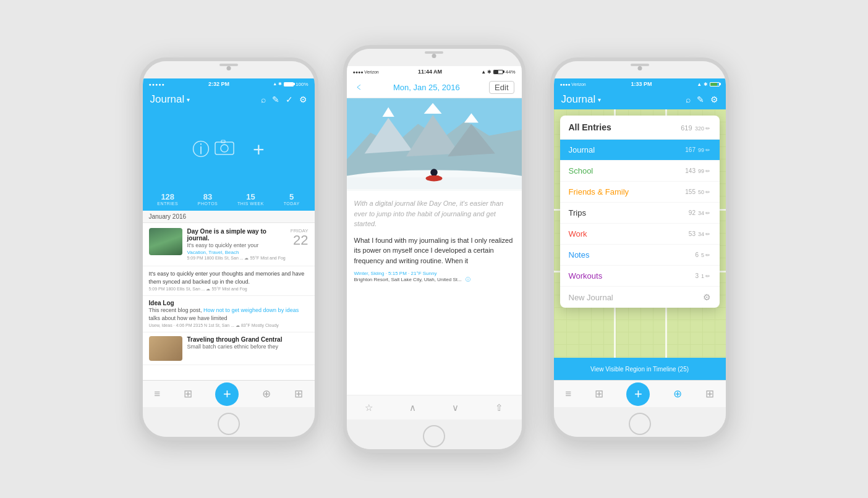 This screenshot has height=498, width=868. Describe the element at coordinates (229, 245) in the screenshot. I see `list-item: Day One is a simple way to journal. It's…` at that location.